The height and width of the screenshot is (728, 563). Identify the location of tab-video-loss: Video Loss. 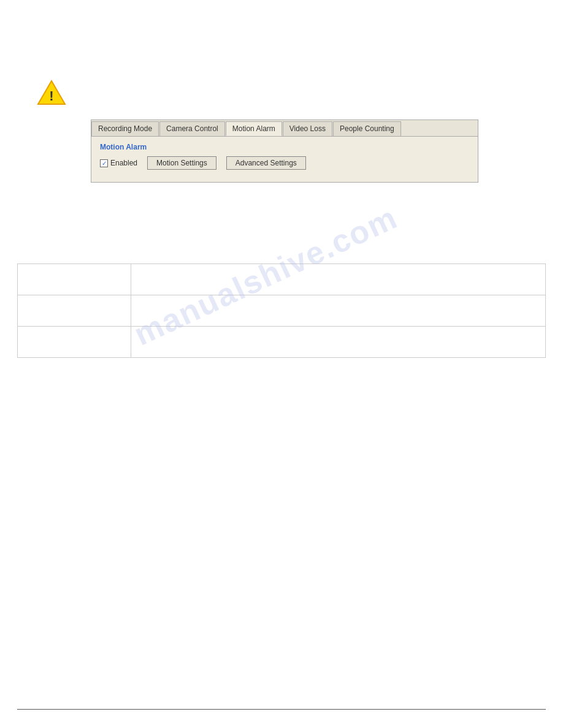
(308, 129).